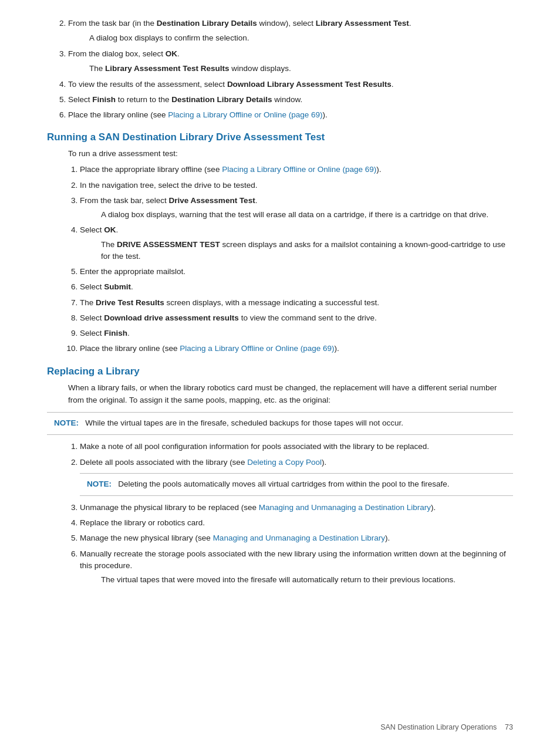 This screenshot has height=746, width=560. What do you see at coordinates (117, 286) in the screenshot?
I see `bold-text: Submit` at bounding box center [117, 286].